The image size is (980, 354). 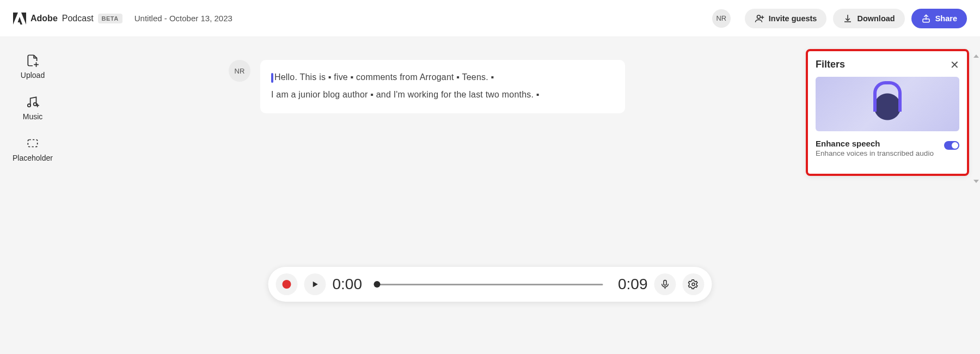 What do you see at coordinates (721, 19) in the screenshot?
I see `user-avatar: NR` at bounding box center [721, 19].